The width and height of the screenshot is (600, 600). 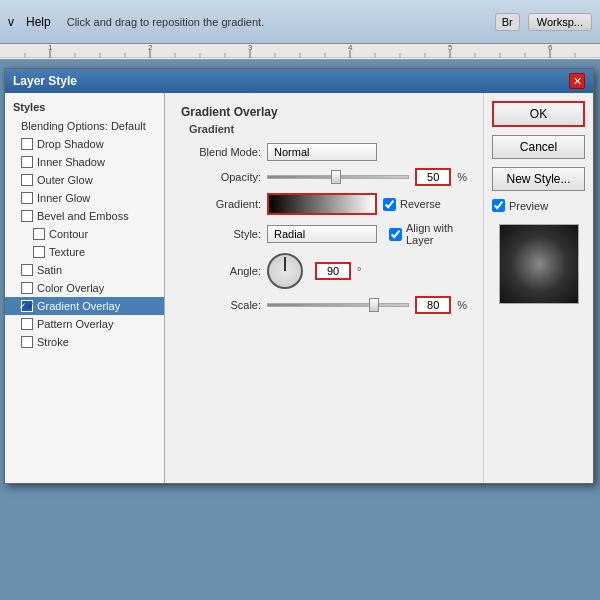 I want to click on opacity-slider-container, so click(x=338, y=177).